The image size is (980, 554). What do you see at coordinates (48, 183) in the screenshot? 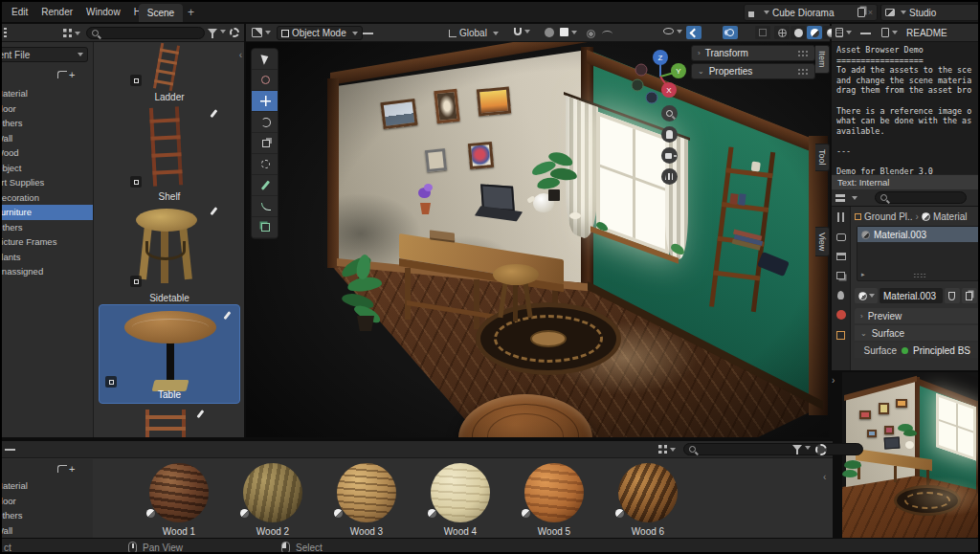
I see `catalog-item: Art Supplies` at bounding box center [48, 183].